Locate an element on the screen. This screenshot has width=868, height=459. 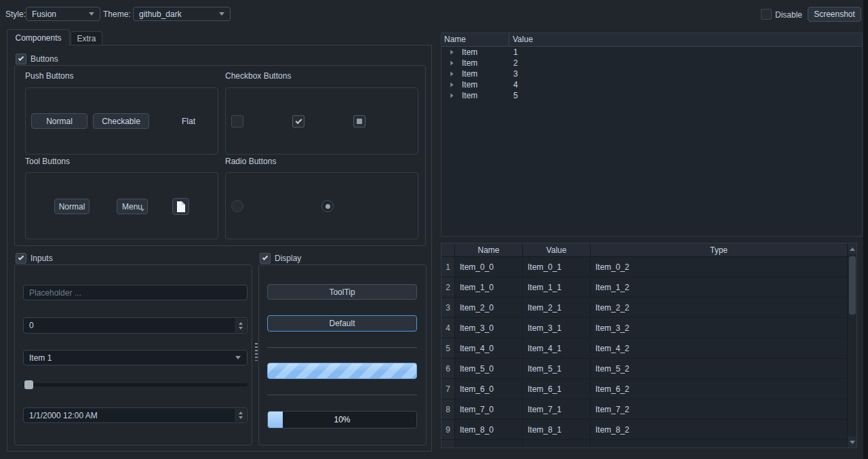
table-row: 4Item_3_0Item_3_1Item_3_2 is located at coordinates (644, 328).